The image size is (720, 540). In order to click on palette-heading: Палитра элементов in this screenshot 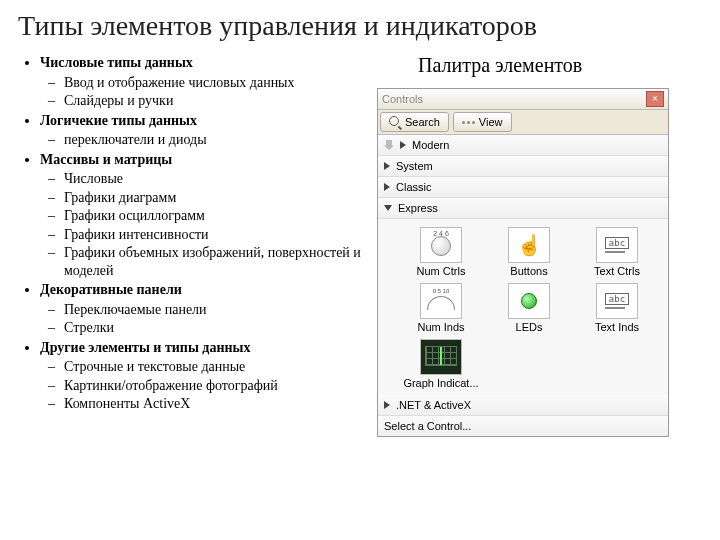, I will do `click(500, 66)`.